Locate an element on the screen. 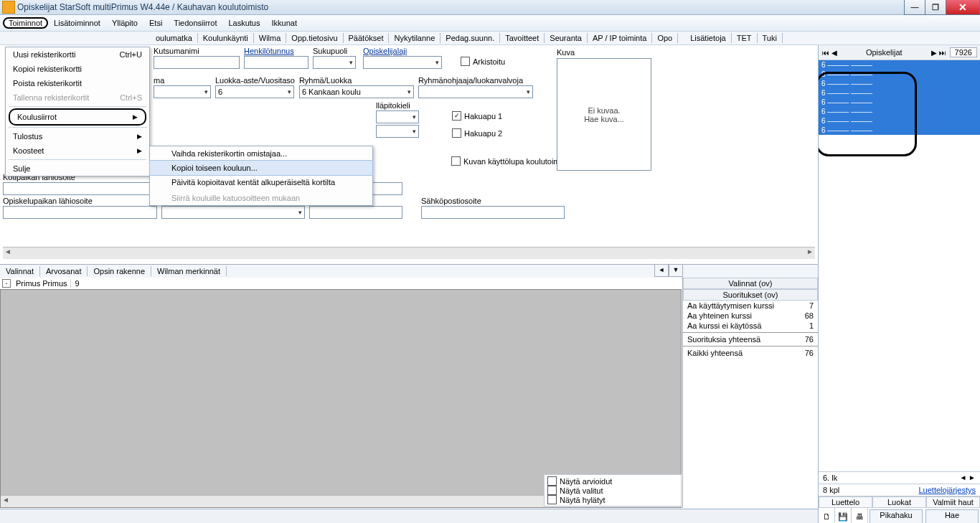 The width and height of the screenshot is (980, 523). link-luettelojarjestys: Luettelojärjestys is located at coordinates (948, 490).